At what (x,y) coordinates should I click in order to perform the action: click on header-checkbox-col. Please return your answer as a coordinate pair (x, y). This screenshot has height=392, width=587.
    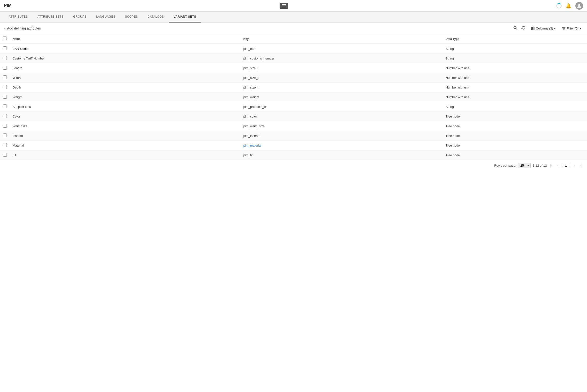
    Looking at the image, I should click on (5, 39).